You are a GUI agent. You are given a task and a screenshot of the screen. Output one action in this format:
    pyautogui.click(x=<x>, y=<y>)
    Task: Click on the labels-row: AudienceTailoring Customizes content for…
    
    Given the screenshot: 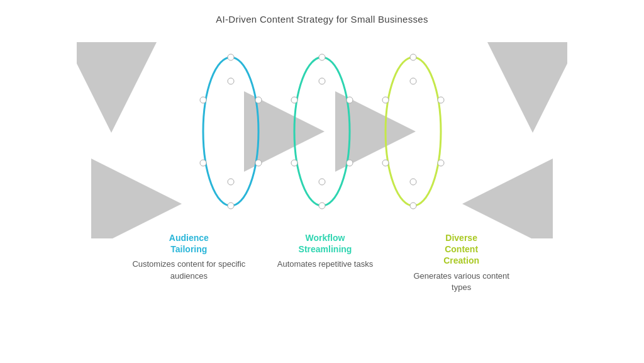 What is the action you would take?
    pyautogui.click(x=322, y=263)
    